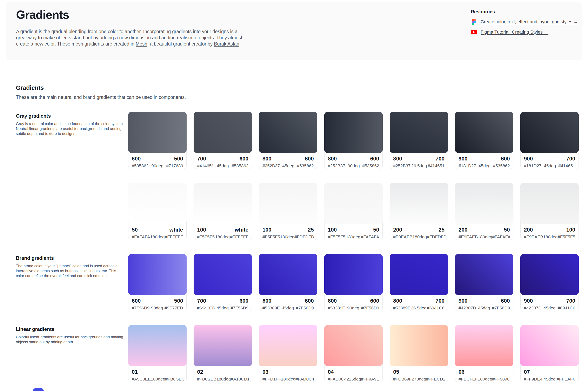  Describe the element at coordinates (70, 329) in the screenshot. I see `group-heading: Linear gradients` at that location.